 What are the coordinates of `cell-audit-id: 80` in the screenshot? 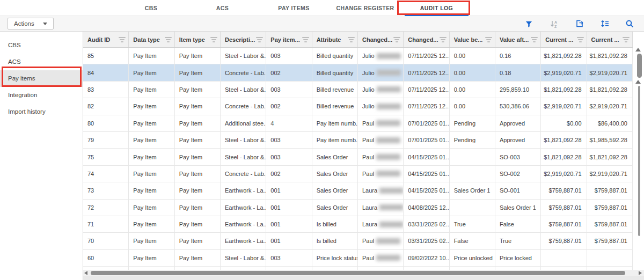 It's located at (106, 123).